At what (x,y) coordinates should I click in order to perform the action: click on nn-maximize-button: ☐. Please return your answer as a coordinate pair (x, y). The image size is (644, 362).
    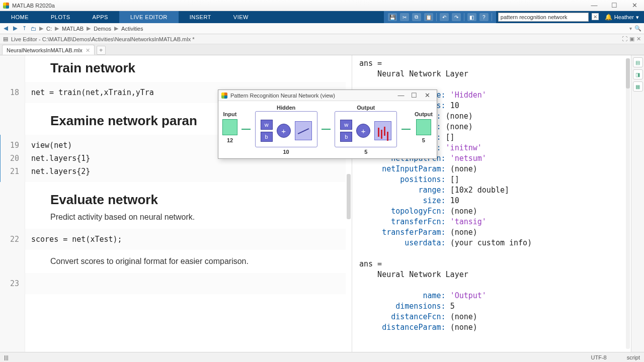
    Looking at the image, I should click on (414, 96).